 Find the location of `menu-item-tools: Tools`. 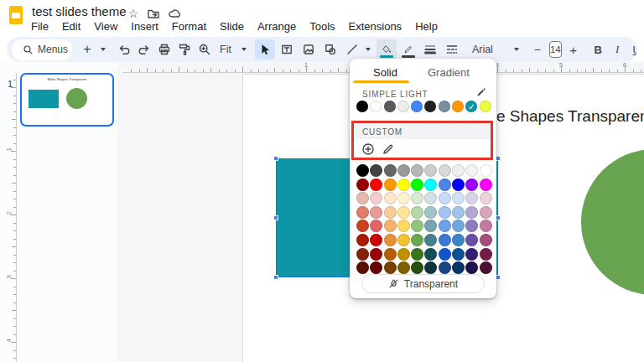

menu-item-tools: Tools is located at coordinates (322, 27).